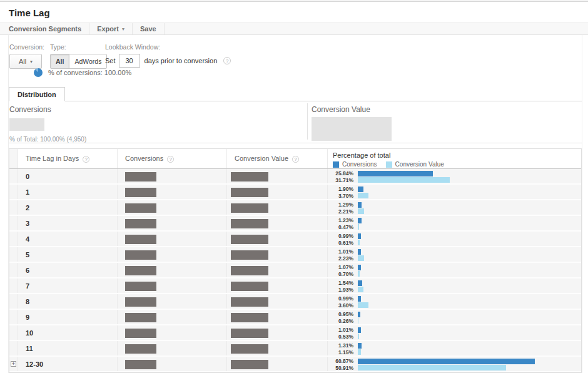  What do you see at coordinates (454, 285) in the screenshot?
I see `percentage-cell: 1.54%1.93%` at bounding box center [454, 285].